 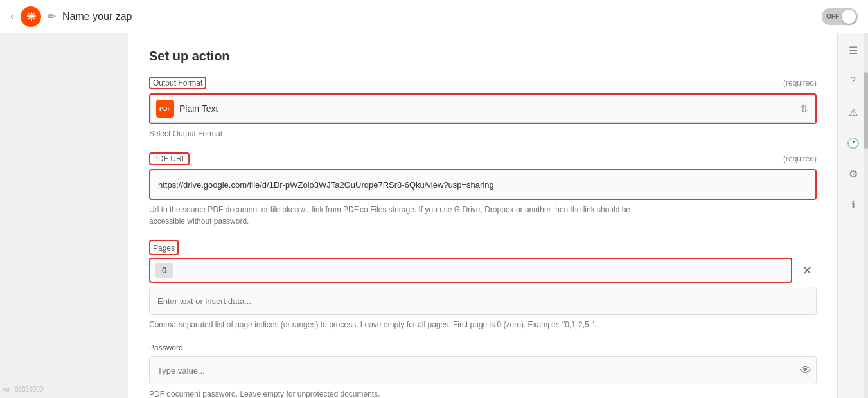 I want to click on toggle-knob, so click(x=849, y=17).